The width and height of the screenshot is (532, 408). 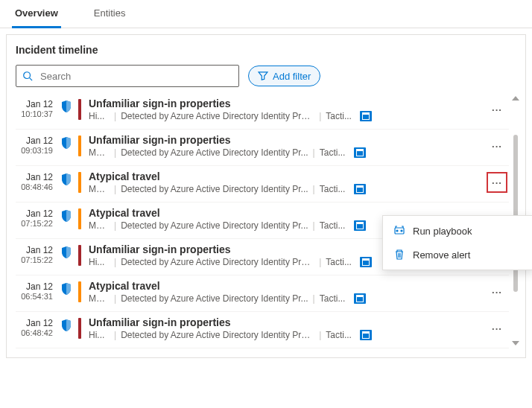 What do you see at coordinates (269, 50) in the screenshot?
I see `panel-title: Incident timeline` at bounding box center [269, 50].